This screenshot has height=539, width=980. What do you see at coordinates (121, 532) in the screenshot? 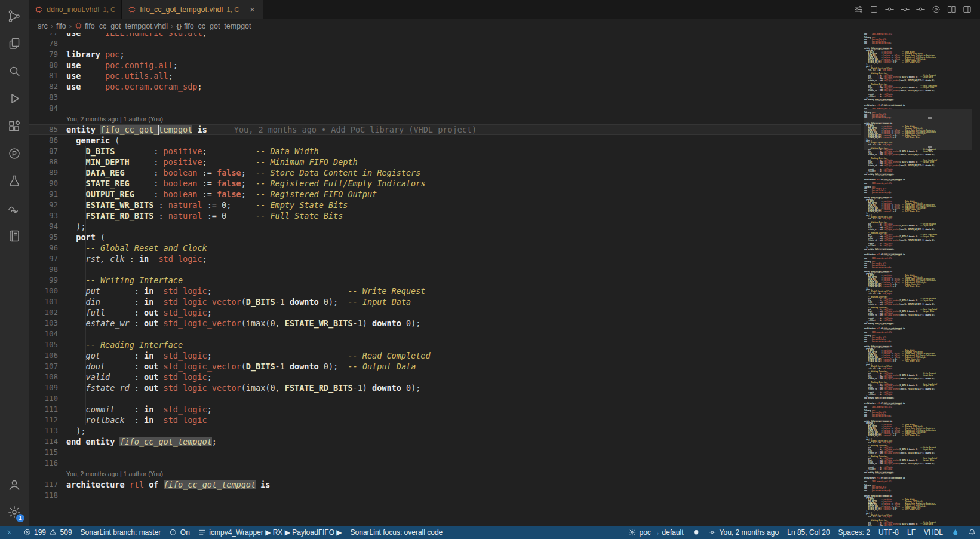
I see `sonarlint-branch: SonarLint branch: master` at bounding box center [121, 532].